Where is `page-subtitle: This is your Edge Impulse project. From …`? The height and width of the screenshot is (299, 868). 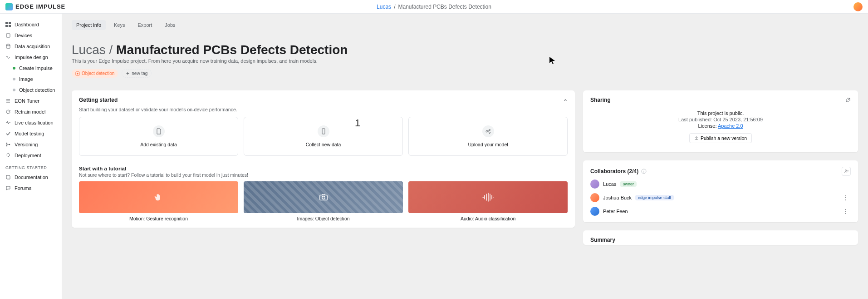
page-subtitle: This is your Edge Impulse project. From … is located at coordinates (465, 61).